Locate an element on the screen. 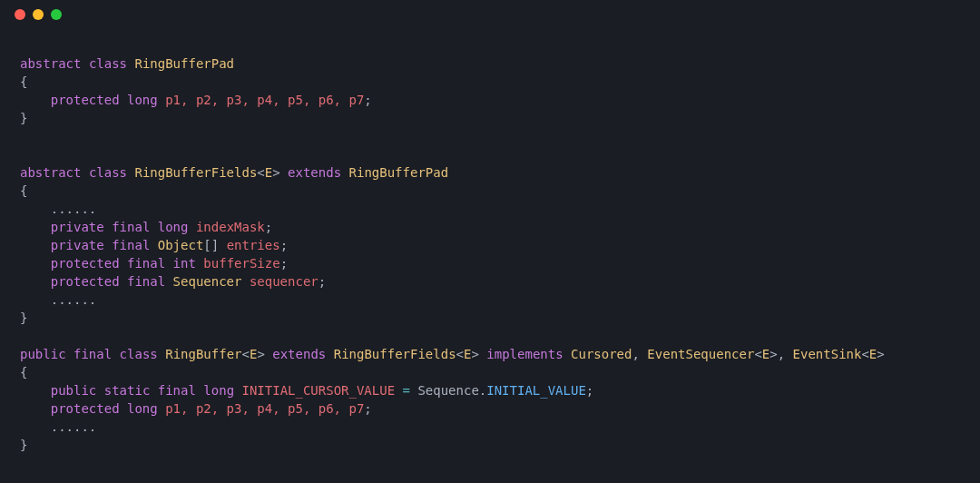 This screenshot has height=483, width=980. field: sequencer is located at coordinates (284, 281).